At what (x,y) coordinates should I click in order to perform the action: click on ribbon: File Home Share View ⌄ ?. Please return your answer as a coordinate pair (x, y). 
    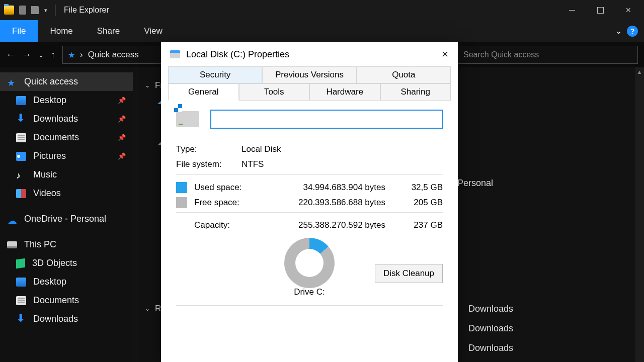
    Looking at the image, I should click on (322, 31).